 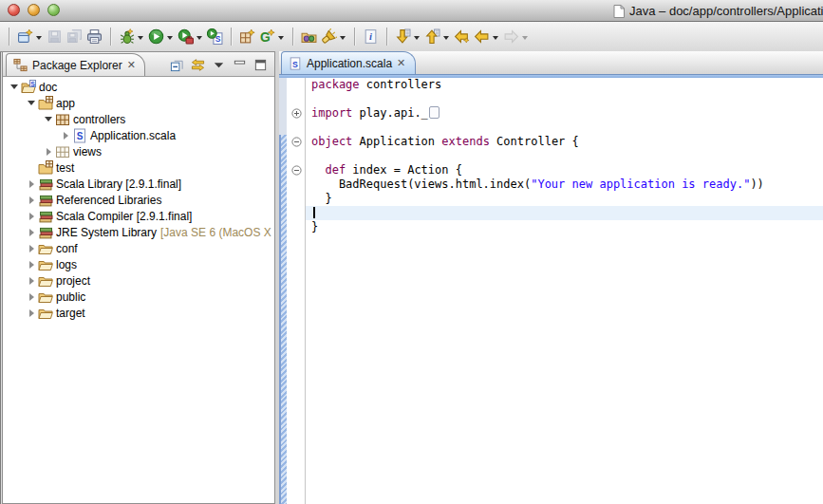 What do you see at coordinates (53, 9) in the screenshot?
I see `zoom-window-button` at bounding box center [53, 9].